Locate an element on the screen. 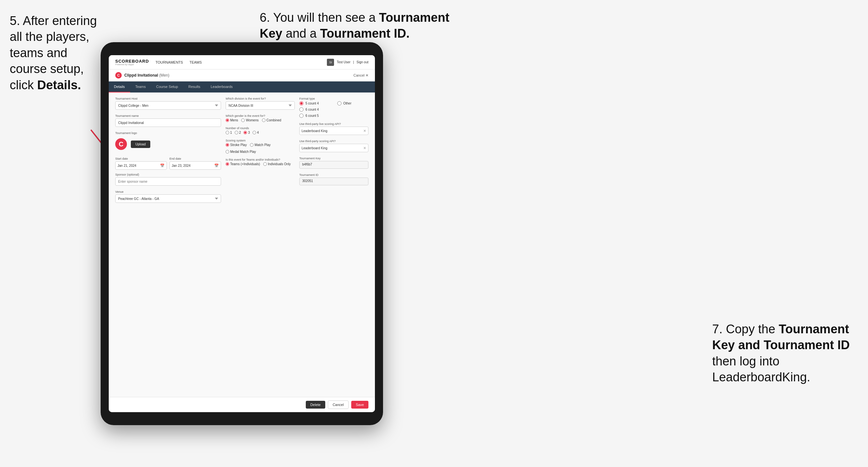 This screenshot has height=467, width=868. form-col-3: Format type 5 count 4 is located at coordinates (334, 151).